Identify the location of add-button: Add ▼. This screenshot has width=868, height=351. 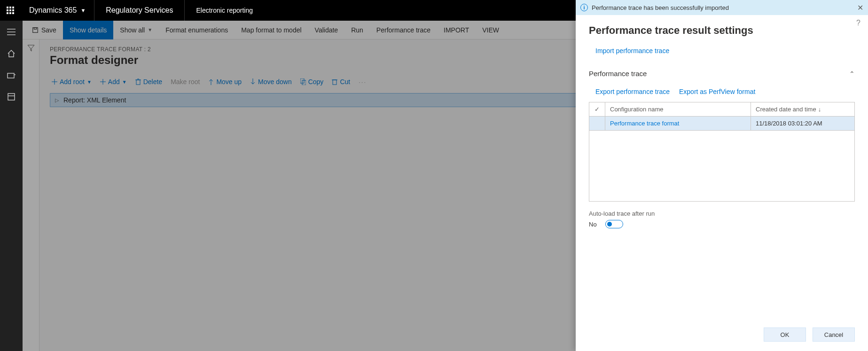
(114, 82).